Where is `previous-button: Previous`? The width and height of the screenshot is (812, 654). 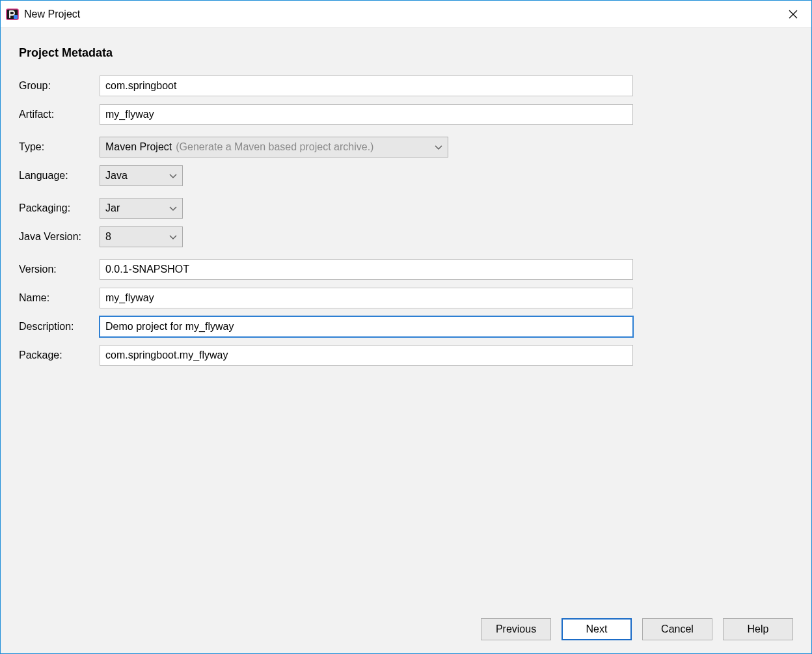 previous-button: Previous is located at coordinates (516, 629).